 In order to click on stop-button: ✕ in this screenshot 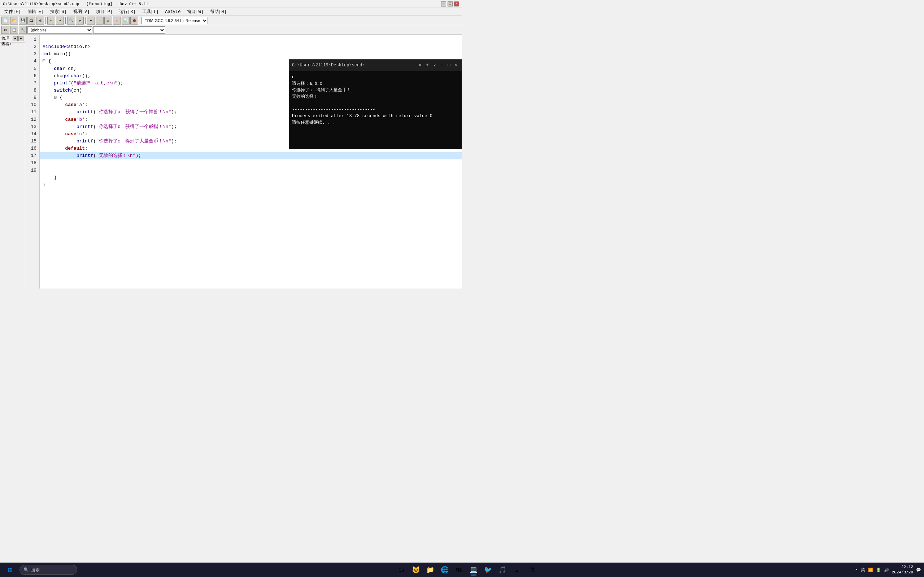, I will do `click(117, 21)`.